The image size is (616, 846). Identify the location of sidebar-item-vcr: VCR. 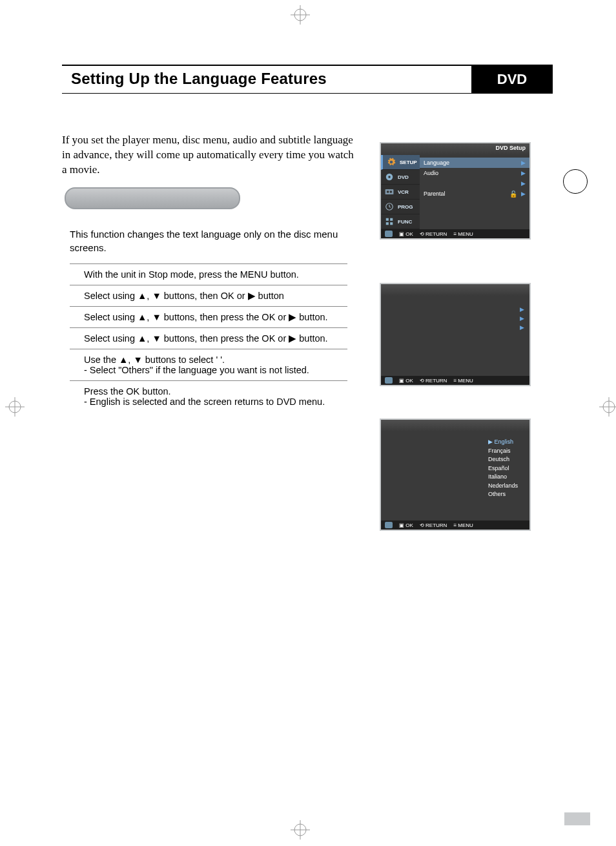
(400, 192).